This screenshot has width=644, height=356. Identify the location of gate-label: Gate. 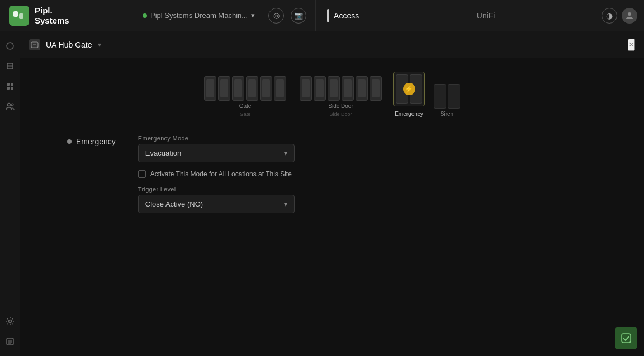
(245, 106).